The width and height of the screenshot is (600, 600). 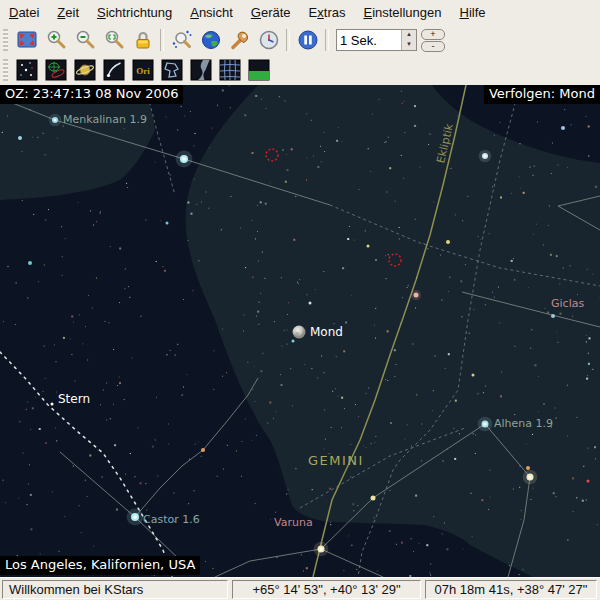 I want to click on grid-icon, so click(x=230, y=70).